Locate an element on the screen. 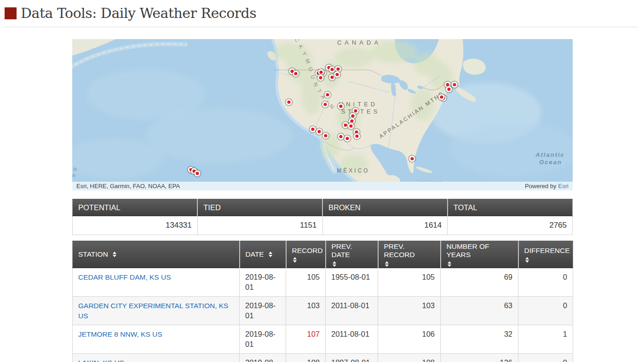 The width and height of the screenshot is (644, 362). table-row: GARDEN CITY EXPERIMENTAL STATION, KS US2… is located at coordinates (323, 311).